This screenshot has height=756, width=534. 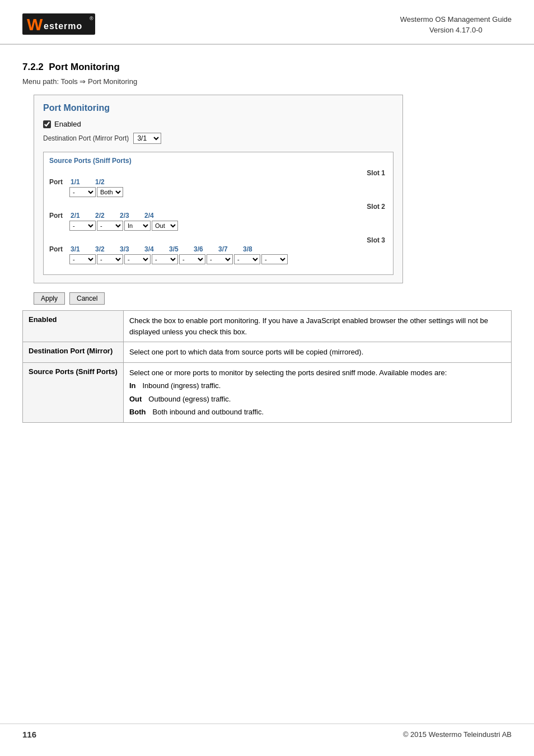 What do you see at coordinates (317, 326) in the screenshot?
I see `desc-def-enabled: Check the box to enable port monitoring.…` at bounding box center [317, 326].